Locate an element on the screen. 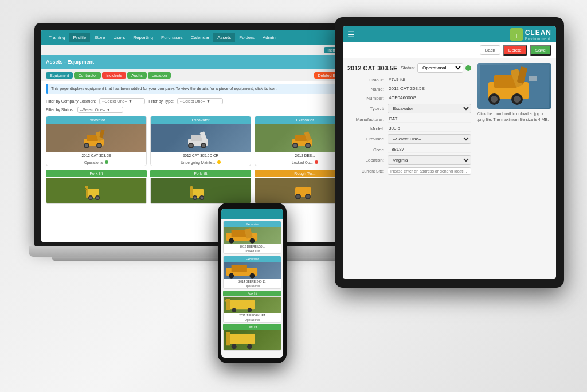  back-button: Back is located at coordinates (490, 50).